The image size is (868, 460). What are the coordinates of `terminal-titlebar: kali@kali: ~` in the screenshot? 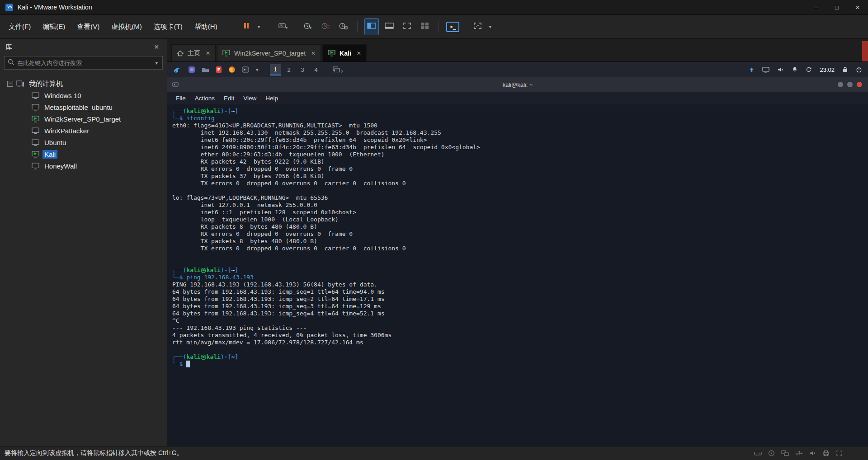 It's located at (518, 84).